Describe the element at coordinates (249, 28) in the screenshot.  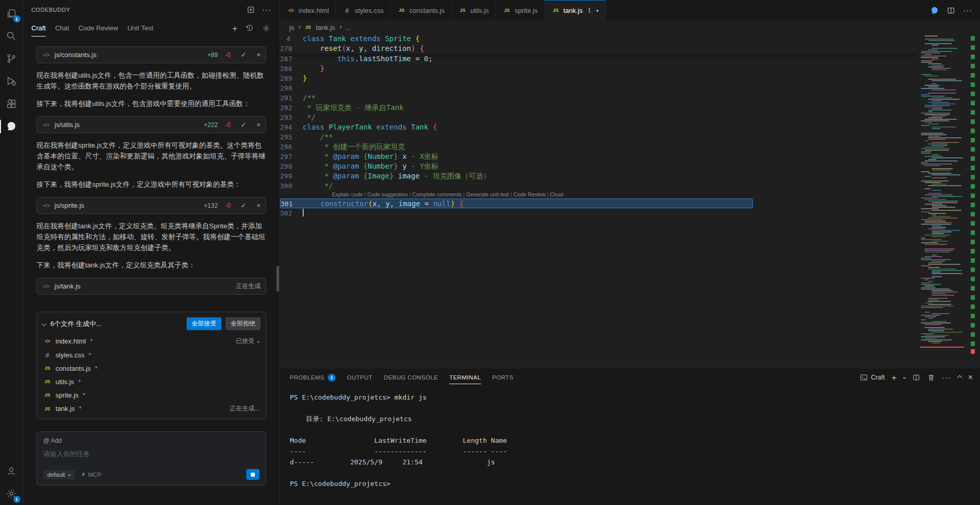
I see `history-icon` at that location.